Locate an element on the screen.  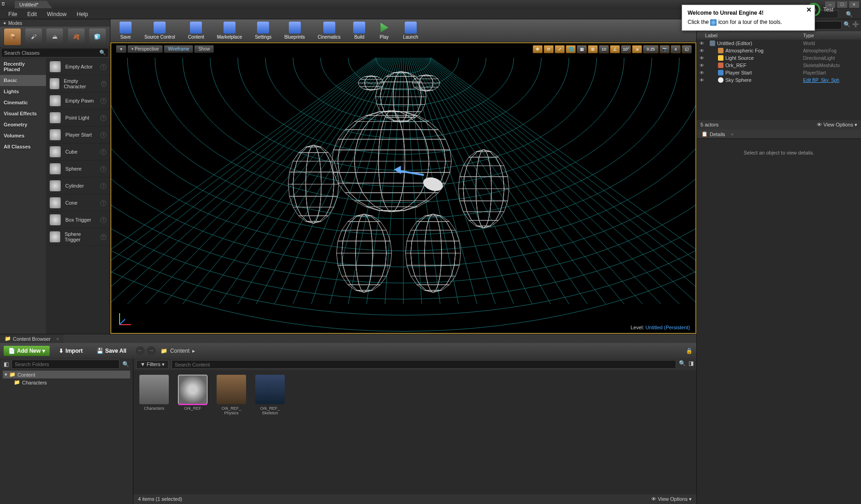
details-tab: 📋 Details × is located at coordinates (779, 134).